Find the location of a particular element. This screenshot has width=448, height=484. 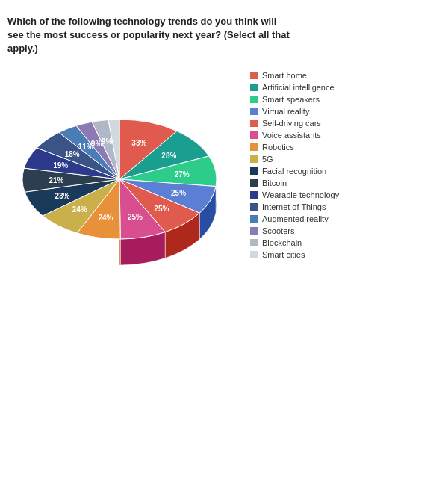

svg-text: 18% is located at coordinates (72, 154).